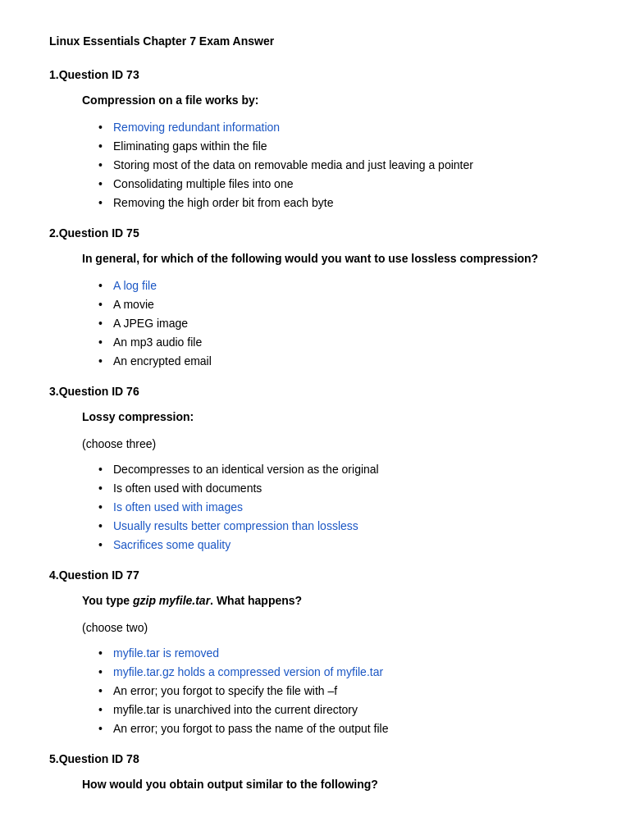 This screenshot has width=630, height=840. I want to click on answer-item: An error; you forgot to specify the file…, so click(340, 691).